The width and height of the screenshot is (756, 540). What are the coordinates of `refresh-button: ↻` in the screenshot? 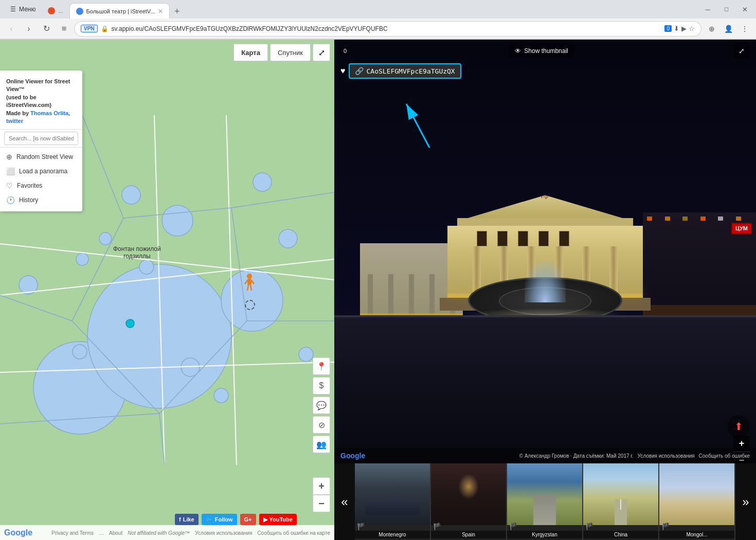 It's located at (46, 29).